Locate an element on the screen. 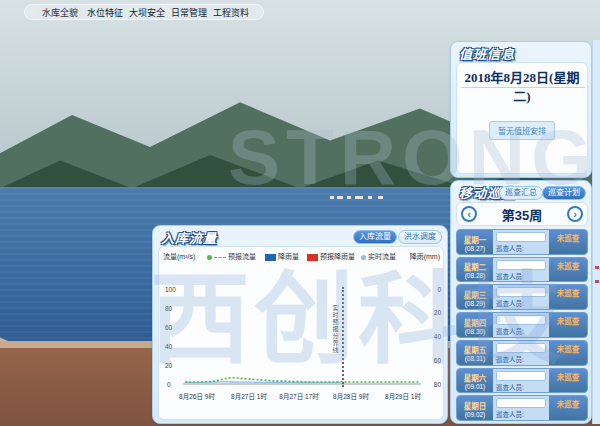 This screenshot has width=600, height=426. date-label: (09.01) is located at coordinates (476, 386).